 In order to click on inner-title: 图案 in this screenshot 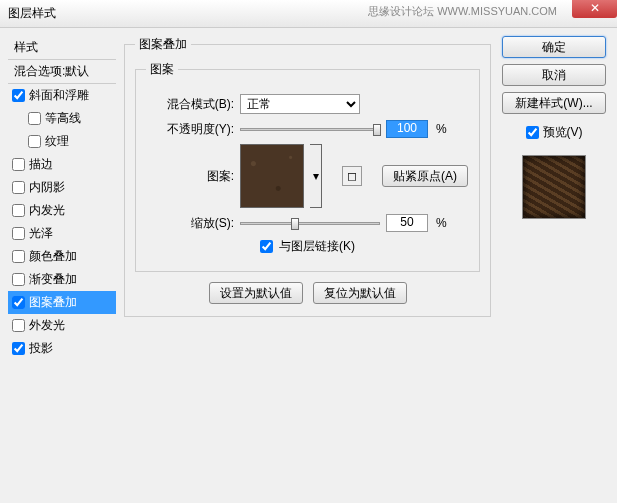, I will do `click(162, 70)`.